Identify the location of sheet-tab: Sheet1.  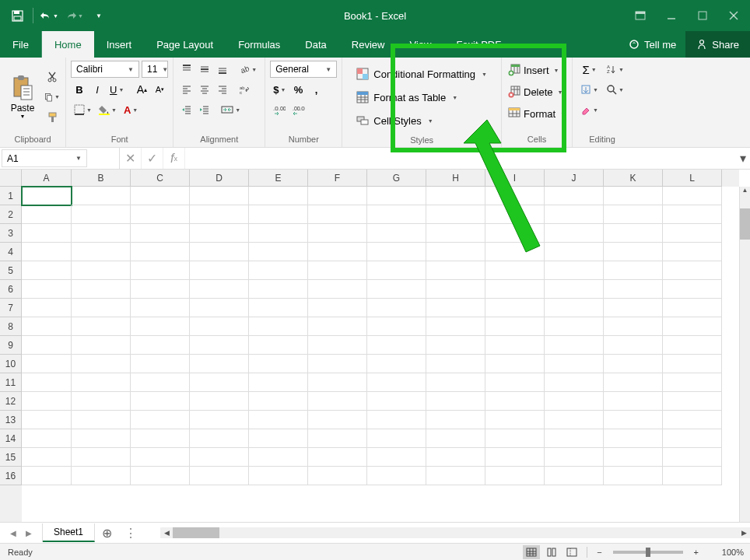
(68, 533).